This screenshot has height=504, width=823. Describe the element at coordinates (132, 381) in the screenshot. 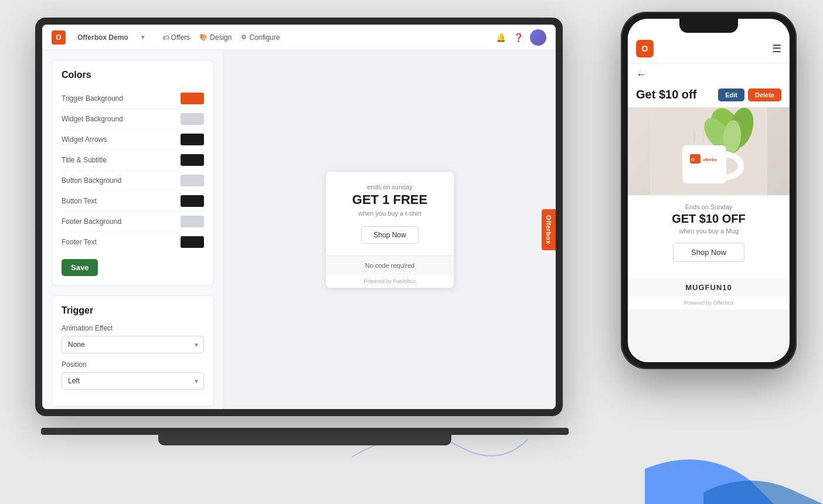

I see `position-select: Left Right Bottom Left Bottom Right` at that location.